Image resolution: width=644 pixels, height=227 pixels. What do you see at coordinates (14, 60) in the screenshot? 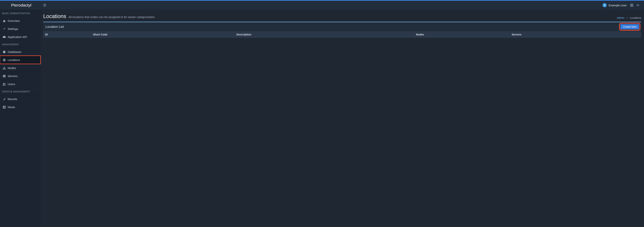
I see `sidebar-item-label: Locations` at bounding box center [14, 60].